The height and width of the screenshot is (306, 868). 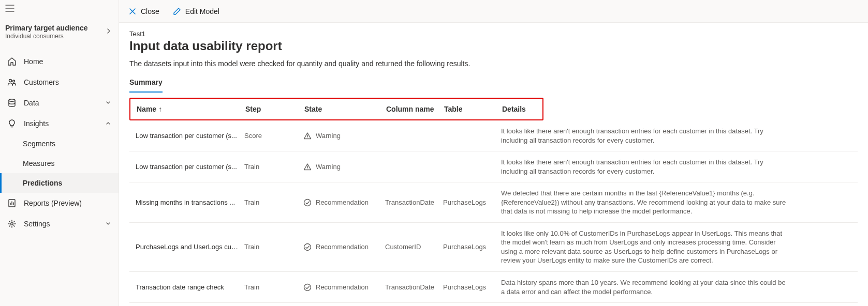 I want to click on edit-model-button: Edit Model, so click(x=196, y=11).